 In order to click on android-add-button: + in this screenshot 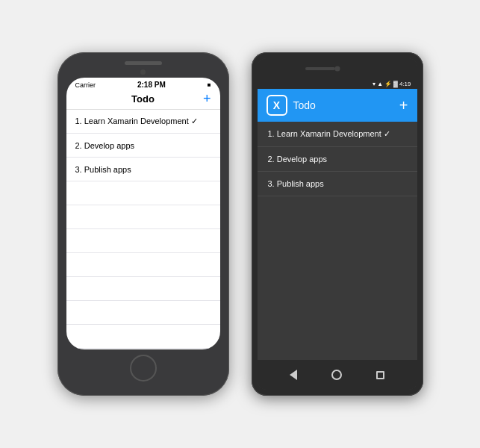, I will do `click(404, 106)`.